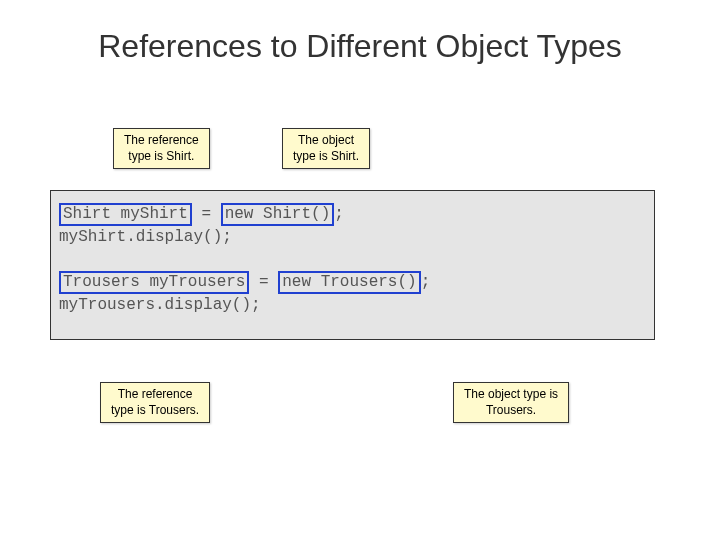 Image resolution: width=720 pixels, height=540 pixels. Describe the element at coordinates (326, 148) in the screenshot. I see `note-obj-shirt: The objecttype is Shirt.` at that location.